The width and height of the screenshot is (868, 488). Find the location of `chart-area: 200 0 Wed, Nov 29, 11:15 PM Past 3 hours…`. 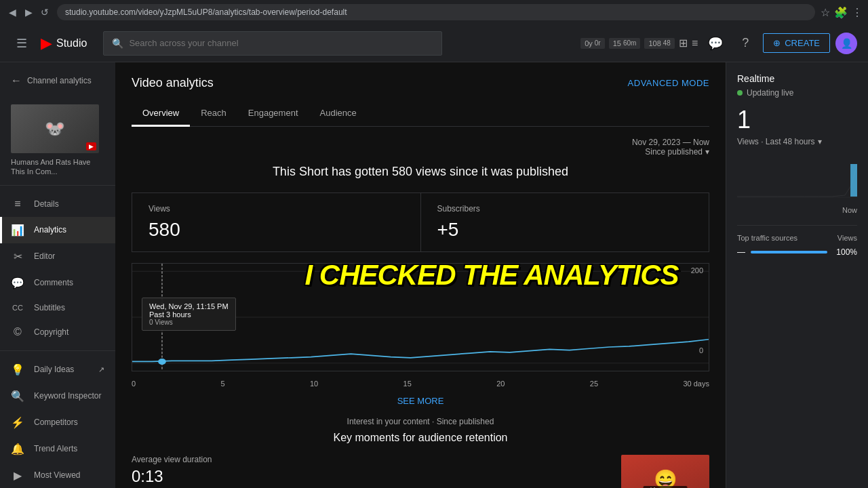

chart-area: 200 0 Wed, Nov 29, 11:15 PM Past 3 hours… is located at coordinates (420, 317).